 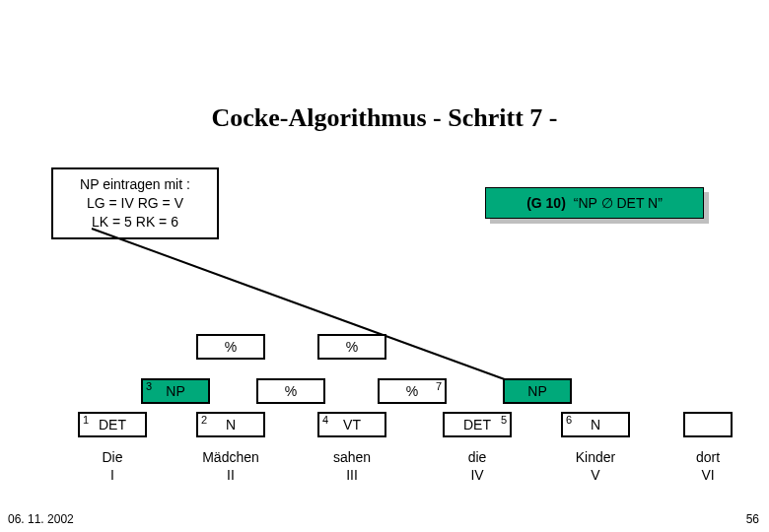 I want to click on word-2: Mädchen, so click(x=231, y=457).